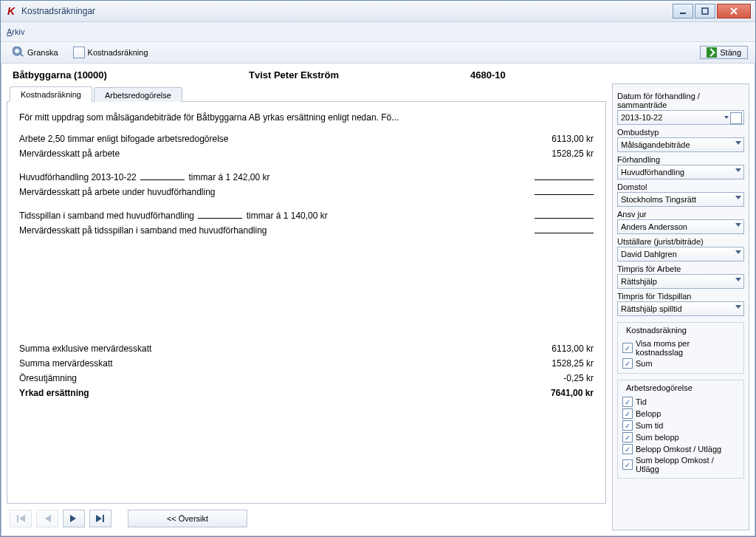 Image resolution: width=756 pixels, height=537 pixels. What do you see at coordinates (681, 309) in the screenshot?
I see `tptidspillan-select: Rättshjälp spilltid` at bounding box center [681, 309].